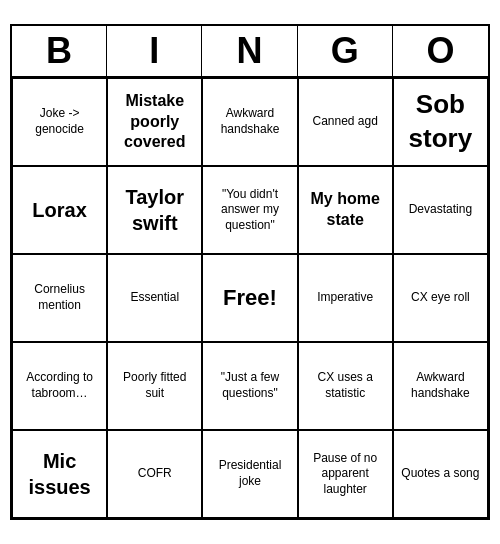 The height and width of the screenshot is (544, 500). What do you see at coordinates (154, 210) in the screenshot?
I see `bingo-cell-6: Taylor swift` at bounding box center [154, 210].